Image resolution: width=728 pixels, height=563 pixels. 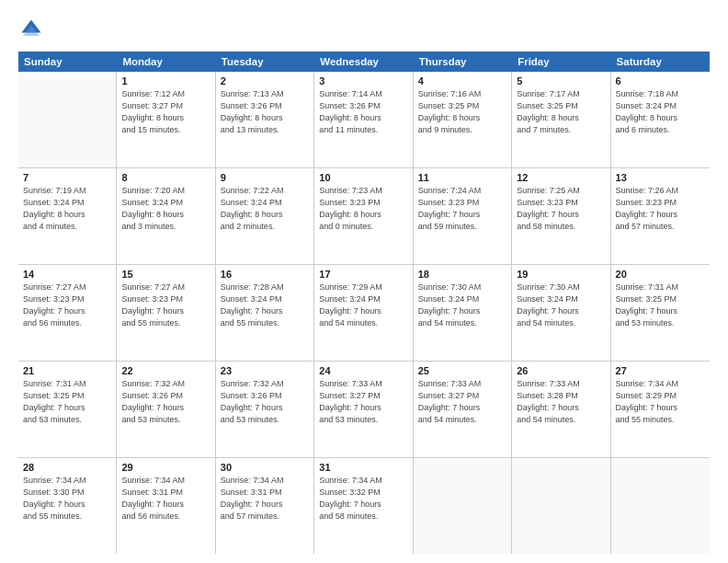 I want to click on sunset-text: Sunset: 3:25 PM, so click(x=462, y=107).